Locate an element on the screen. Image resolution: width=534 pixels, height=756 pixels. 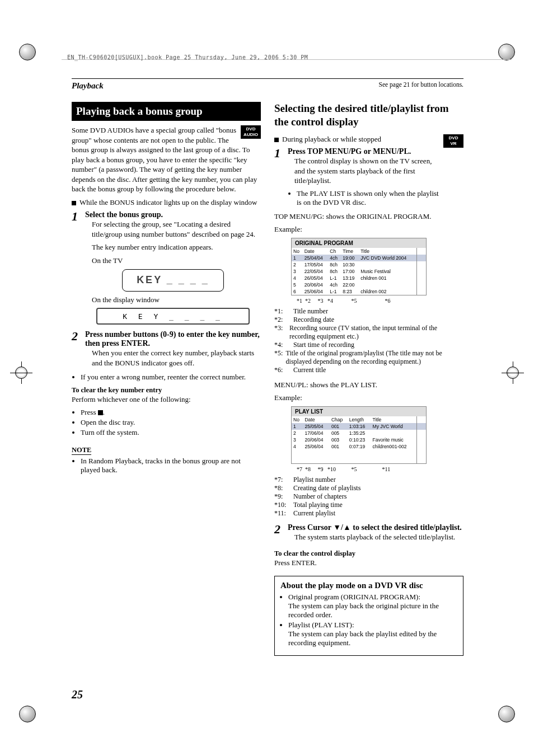
menu-pl-label: MENU/PL: shows the PLAY LIST. is located at coordinates (369, 385).